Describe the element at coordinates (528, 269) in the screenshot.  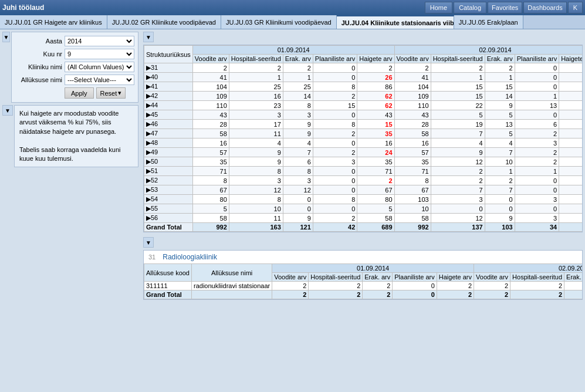
I see `s2-date2-header: 02.09.2014` at that location.